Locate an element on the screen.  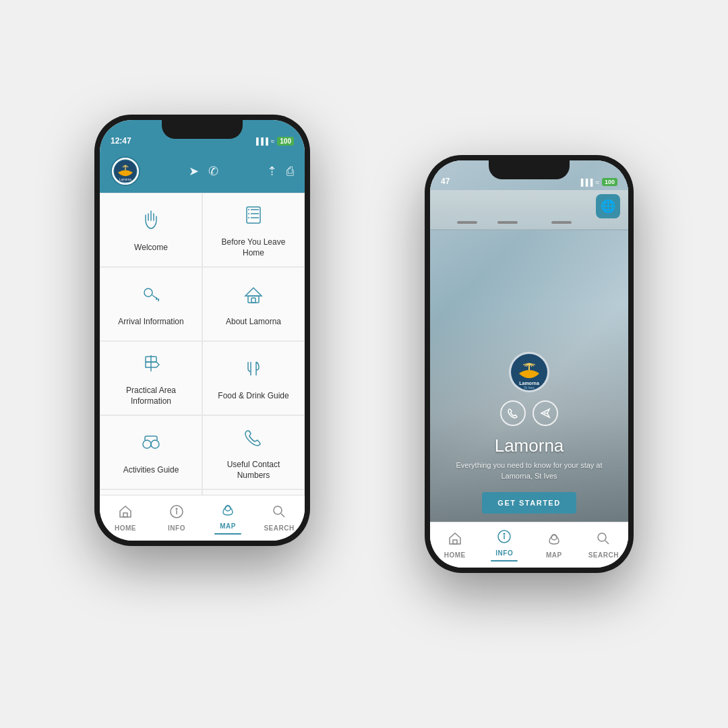
status-time-left: 12:47 is located at coordinates (121, 141).